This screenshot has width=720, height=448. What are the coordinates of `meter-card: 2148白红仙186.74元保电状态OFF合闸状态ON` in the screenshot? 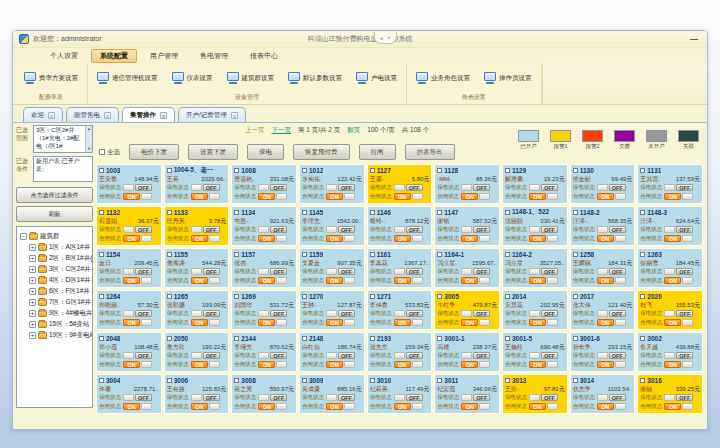 It's located at (332, 352).